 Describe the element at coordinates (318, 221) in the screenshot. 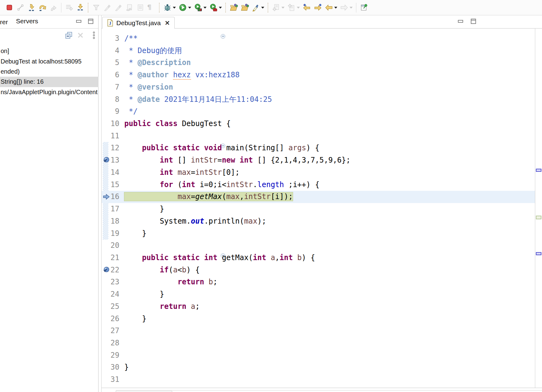

I see `code-line-18: 18 System.out.println(max);` at that location.